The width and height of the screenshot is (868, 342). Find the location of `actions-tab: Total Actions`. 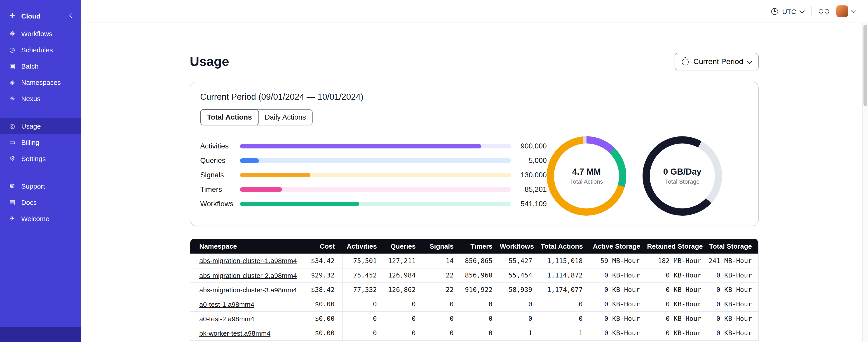

actions-tab: Total Actions is located at coordinates (229, 117).